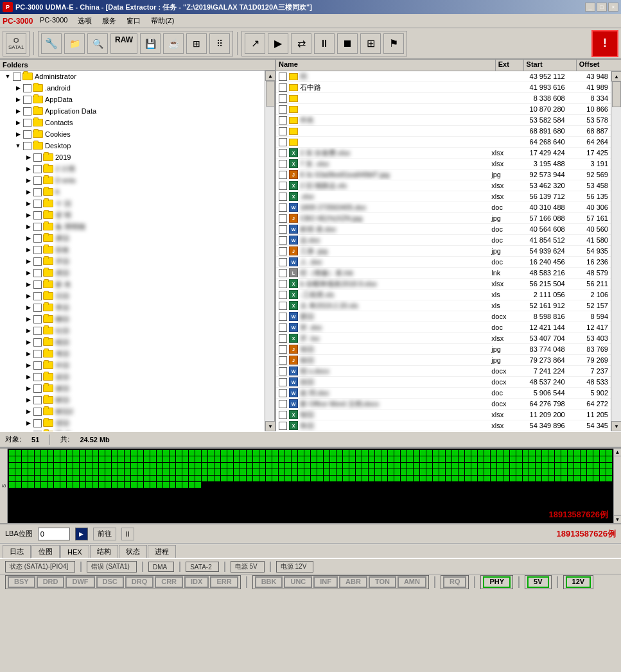 The height and width of the screenshot is (672, 621). What do you see at coordinates (455, 582) in the screenshot?
I see `ind-btn-rq: RQ` at bounding box center [455, 582].